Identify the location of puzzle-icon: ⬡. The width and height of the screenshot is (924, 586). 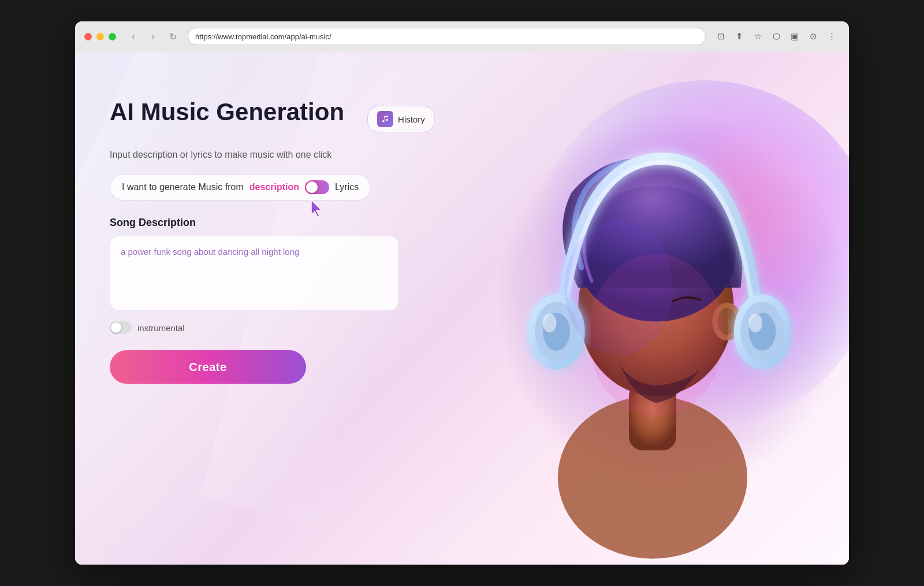
(776, 36).